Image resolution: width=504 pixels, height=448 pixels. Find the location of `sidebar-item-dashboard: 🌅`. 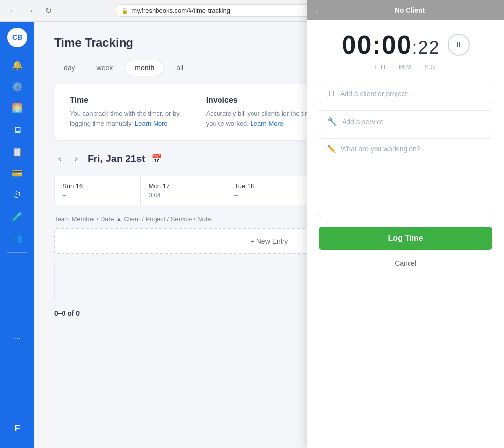

sidebar-item-dashboard: 🌅 is located at coordinates (17, 108).